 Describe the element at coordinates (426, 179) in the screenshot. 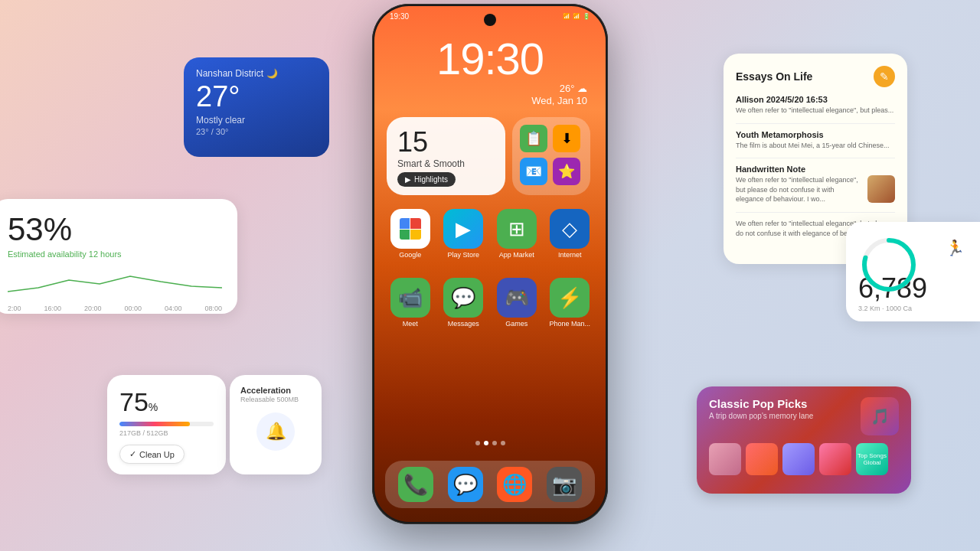

I see `ios15-highlights-button: ▶ Highlights` at that location.